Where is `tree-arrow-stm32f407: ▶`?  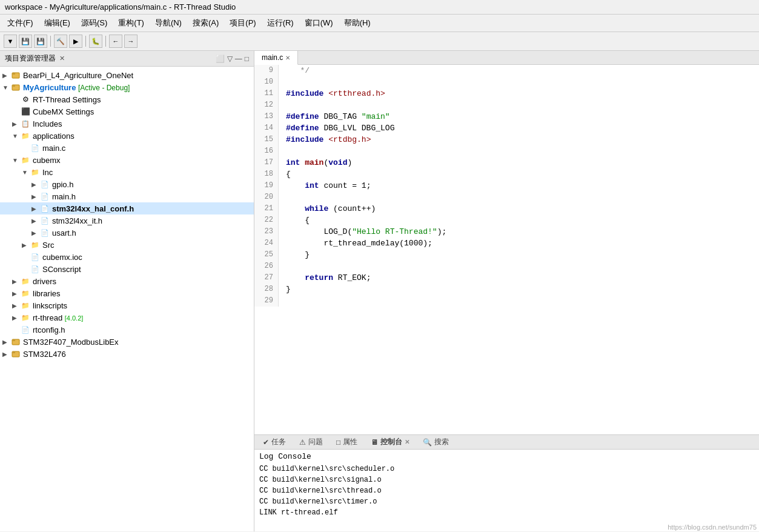
tree-arrow-stm32f407: ▶ is located at coordinates (7, 342).